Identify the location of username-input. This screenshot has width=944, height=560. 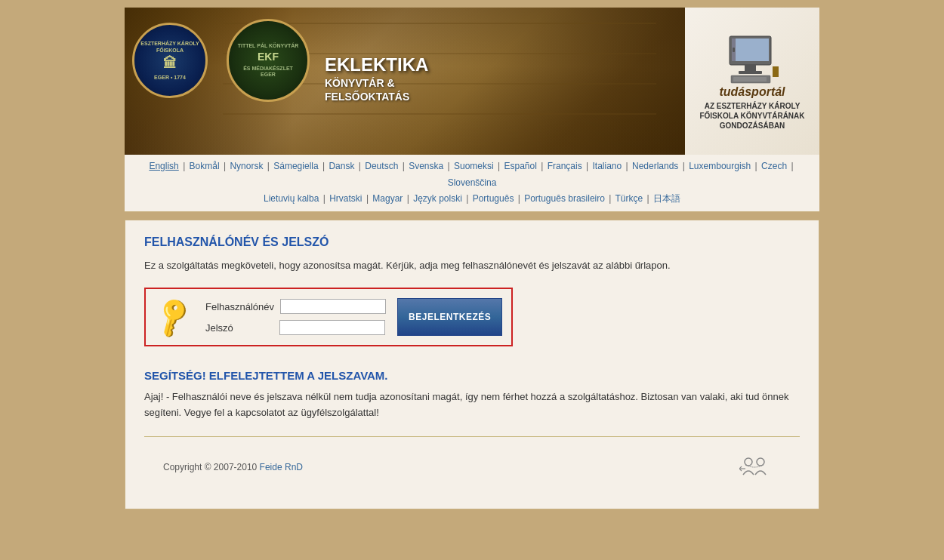
(333, 306).